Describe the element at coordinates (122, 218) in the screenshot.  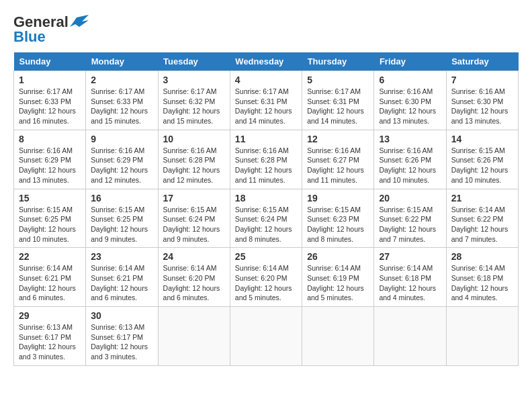
I see `table-row: 16Sunrise: 6:15 AMSunset: 6:25 PMDayligh…` at that location.